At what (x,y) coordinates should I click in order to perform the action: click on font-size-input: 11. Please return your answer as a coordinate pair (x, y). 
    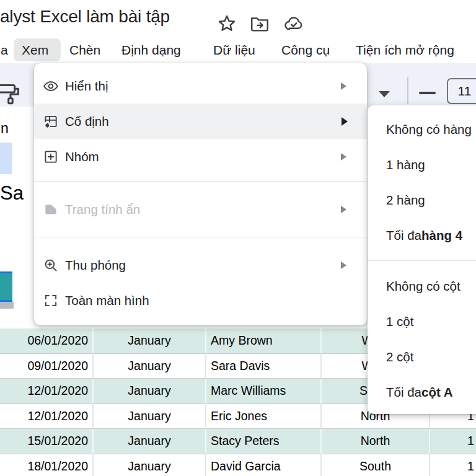
    Looking at the image, I should click on (461, 91).